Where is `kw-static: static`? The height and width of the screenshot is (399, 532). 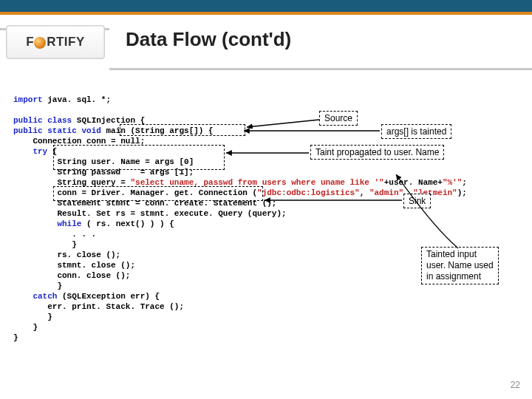
kw-static: static is located at coordinates (62, 131).